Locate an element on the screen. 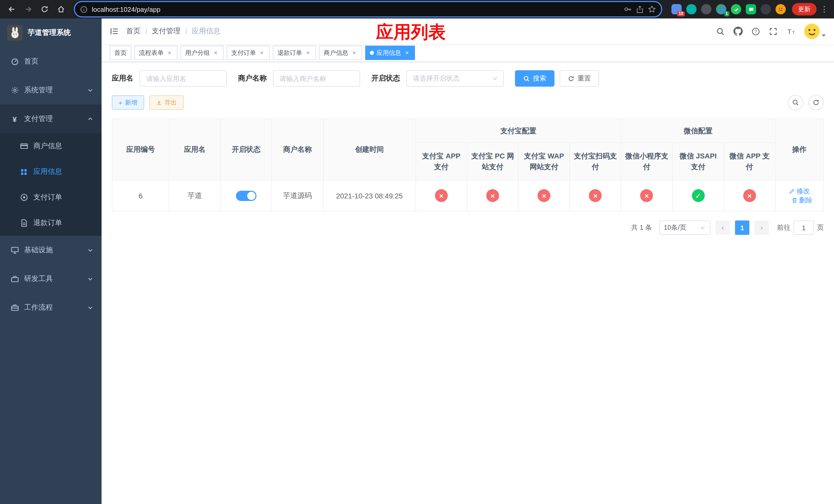  col-created: 创建时间 is located at coordinates (370, 150).